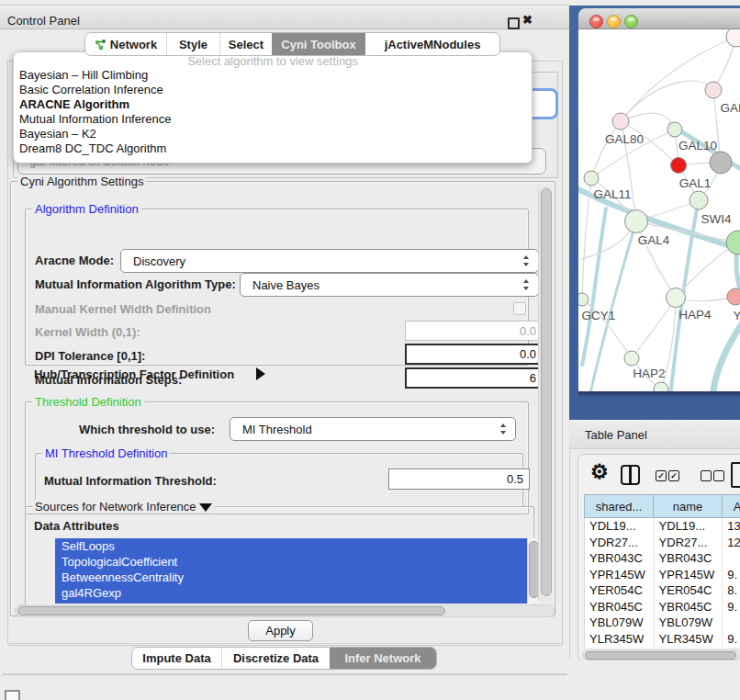 The image size is (740, 700). What do you see at coordinates (176, 658) in the screenshot?
I see `tab-impute-data: Impute Data` at bounding box center [176, 658].